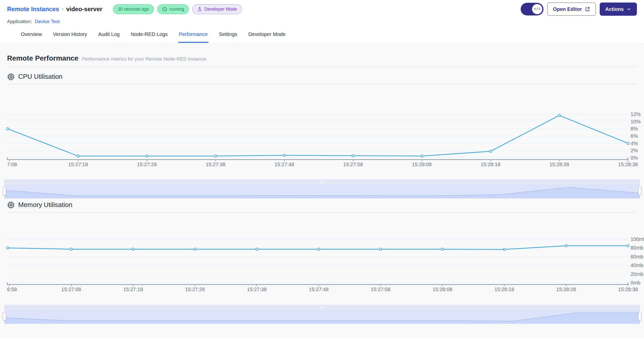  What do you see at coordinates (637, 248) in the screenshot?
I see `svg-text: 80mb` at bounding box center [637, 248].